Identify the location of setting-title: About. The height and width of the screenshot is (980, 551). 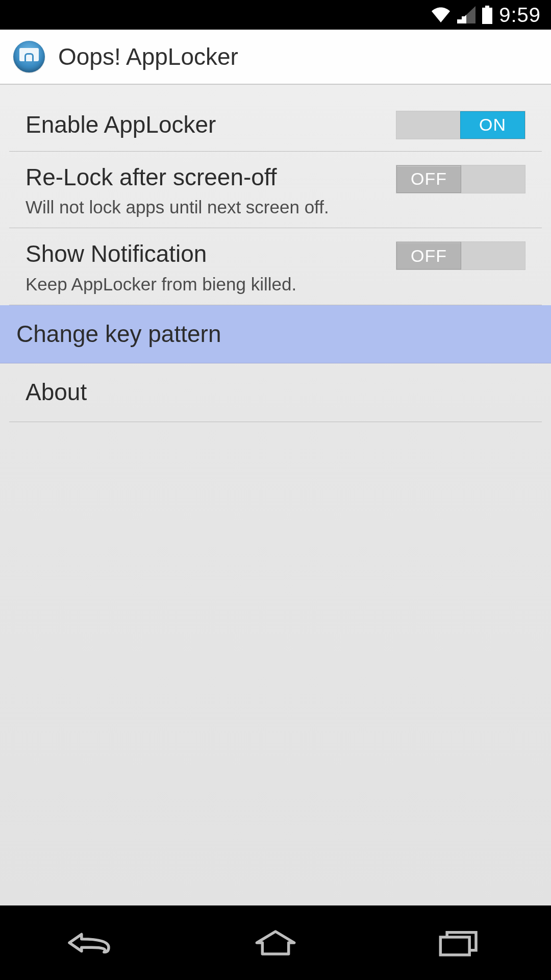
(276, 393).